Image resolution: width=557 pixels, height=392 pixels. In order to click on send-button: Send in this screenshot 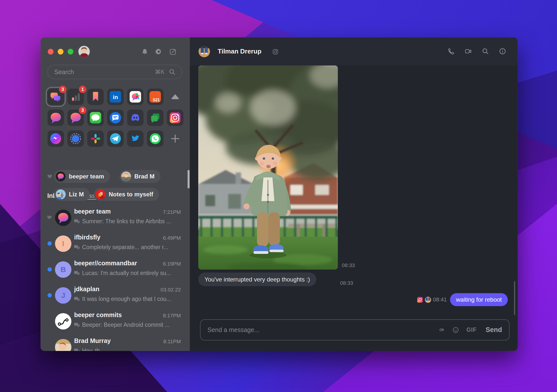, I will do `click(494, 330)`.